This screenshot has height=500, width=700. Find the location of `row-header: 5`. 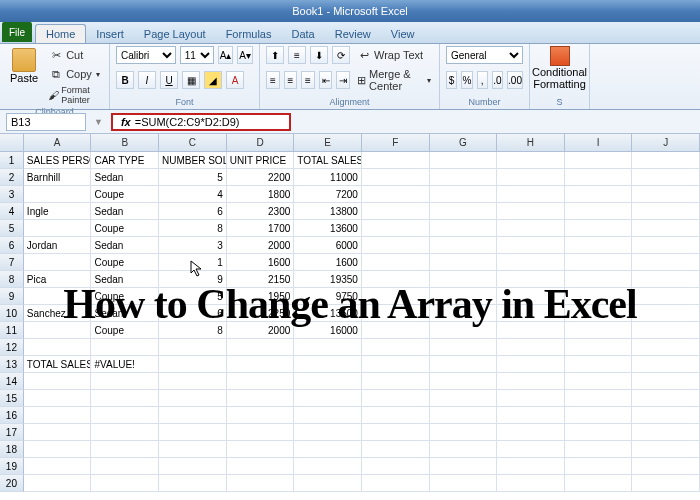

row-header: 5 is located at coordinates (12, 228).